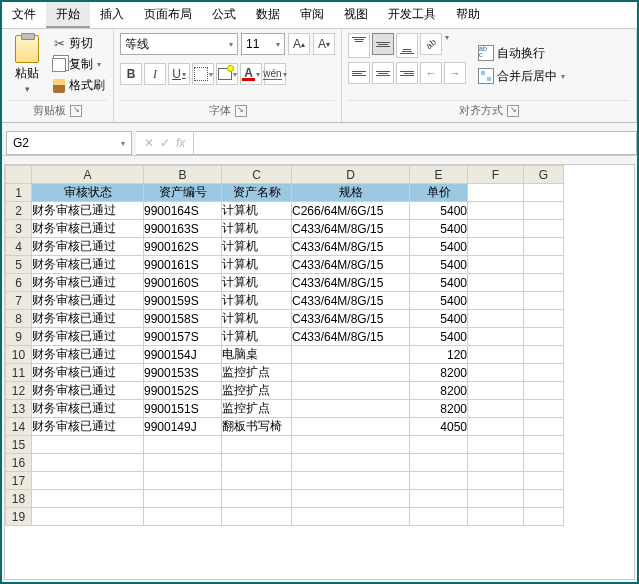 This screenshot has width=639, height=584. What do you see at coordinates (241, 111) in the screenshot?
I see `font-launcher: ↘` at bounding box center [241, 111].